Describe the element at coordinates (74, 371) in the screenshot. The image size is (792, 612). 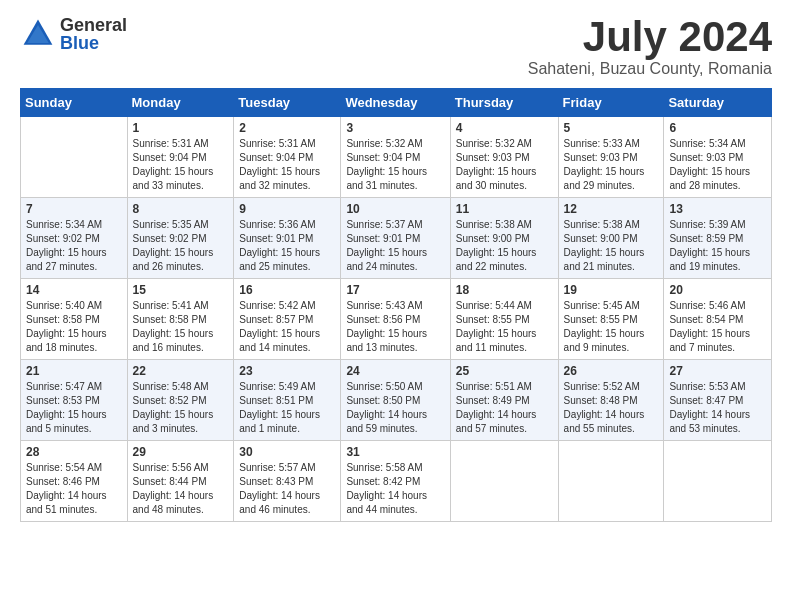
I see `day-number: 21` at that location.